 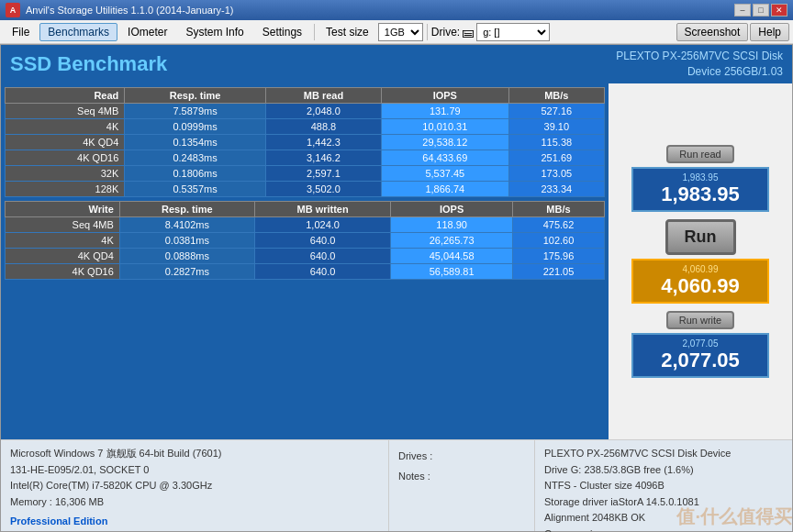 What do you see at coordinates (452, 240) in the screenshot?
I see `write-row-iops: 26,265.73` at bounding box center [452, 240].